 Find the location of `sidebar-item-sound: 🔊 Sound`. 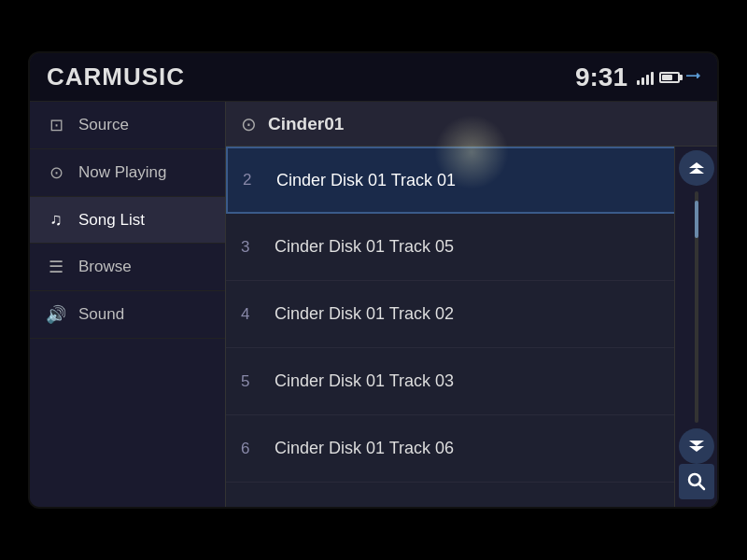

sidebar-item-sound: 🔊 Sound is located at coordinates (127, 315).